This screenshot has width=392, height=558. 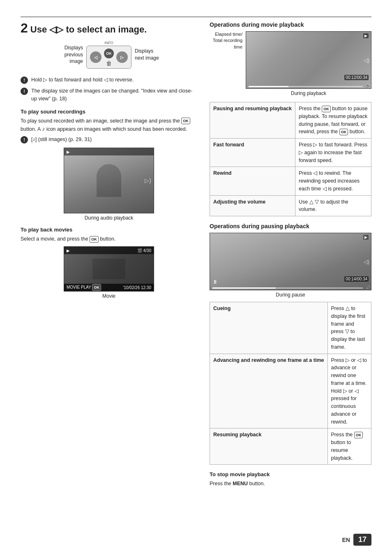 I want to click on table-term-resuming: Resuming playback, so click(x=269, y=447).